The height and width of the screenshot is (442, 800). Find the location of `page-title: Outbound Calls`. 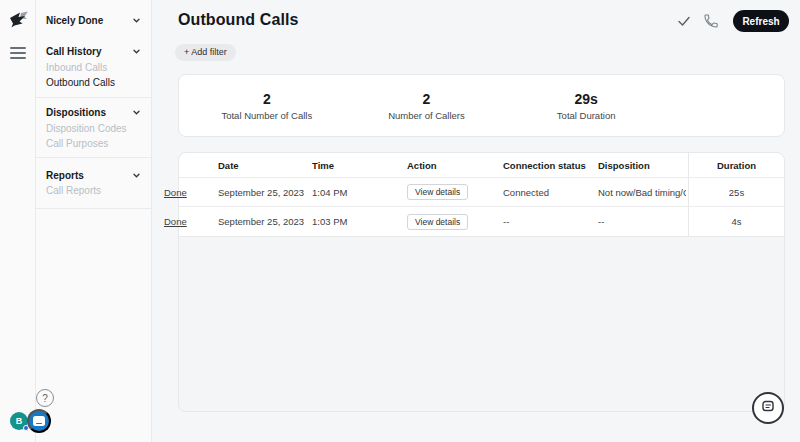

page-title: Outbound Calls is located at coordinates (238, 20).